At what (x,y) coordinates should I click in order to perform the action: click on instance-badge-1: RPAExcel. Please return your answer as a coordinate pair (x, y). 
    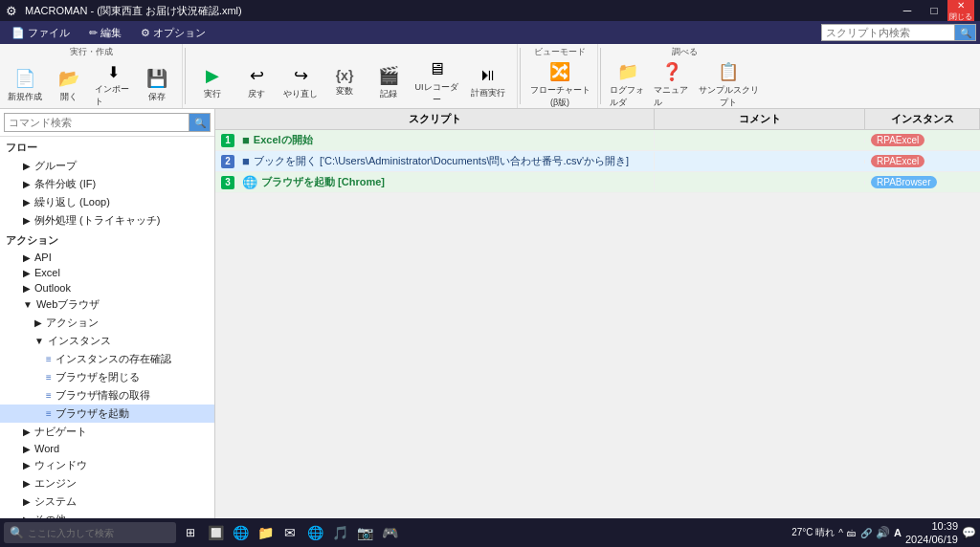
    Looking at the image, I should click on (898, 140).